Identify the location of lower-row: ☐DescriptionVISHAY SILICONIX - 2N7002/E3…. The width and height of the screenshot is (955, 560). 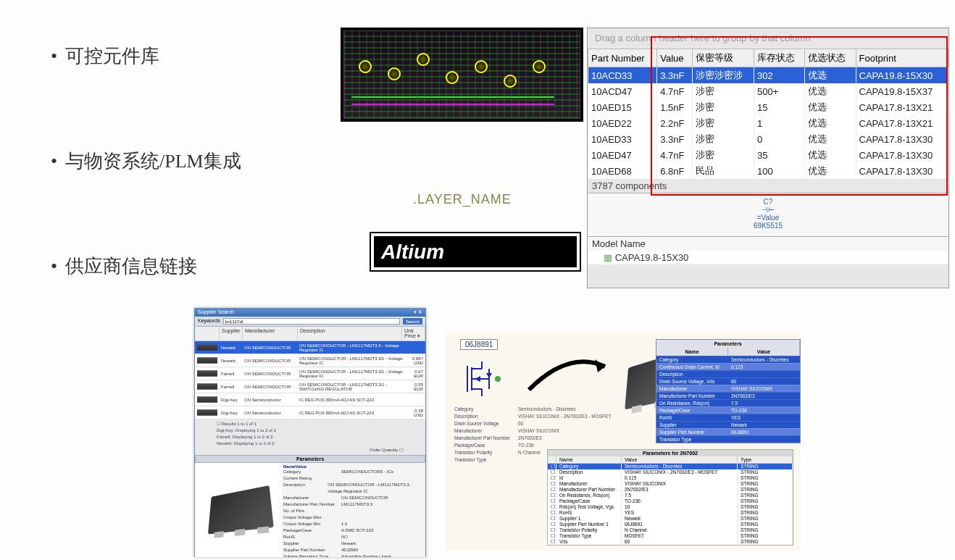
(670, 472).